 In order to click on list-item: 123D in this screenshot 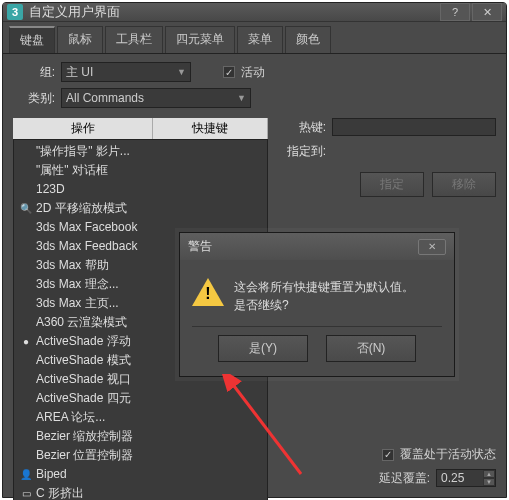, I will do `click(140, 190)`.